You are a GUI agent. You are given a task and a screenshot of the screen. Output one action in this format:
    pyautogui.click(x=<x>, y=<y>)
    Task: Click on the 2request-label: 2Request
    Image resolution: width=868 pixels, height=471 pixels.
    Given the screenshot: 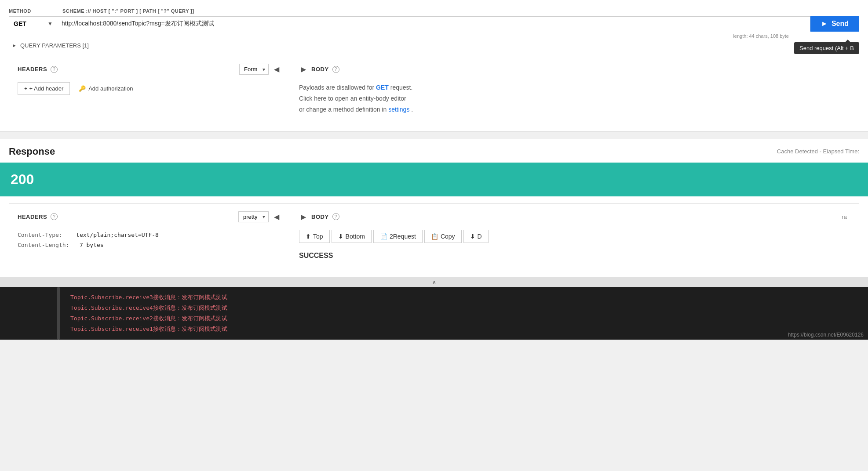 What is the action you would take?
    pyautogui.click(x=403, y=236)
    